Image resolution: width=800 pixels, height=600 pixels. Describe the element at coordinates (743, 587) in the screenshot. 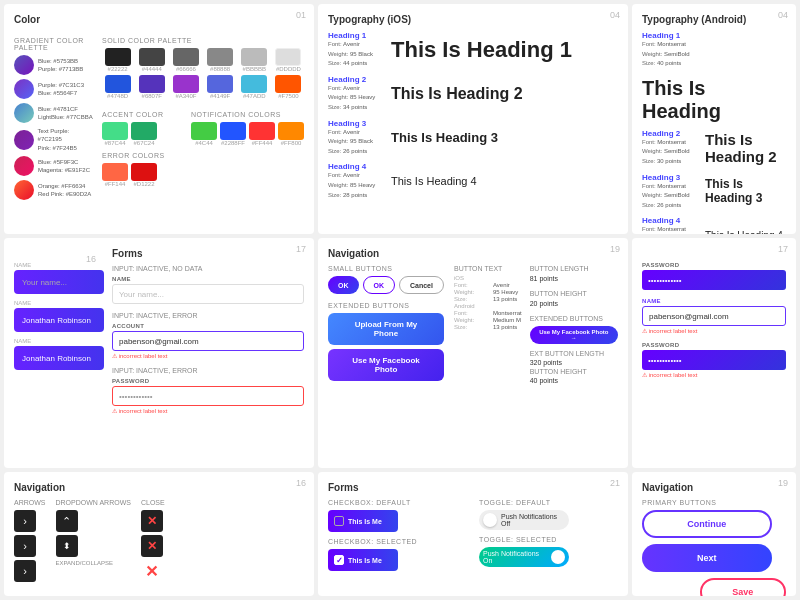

I see `save-button: Save` at that location.